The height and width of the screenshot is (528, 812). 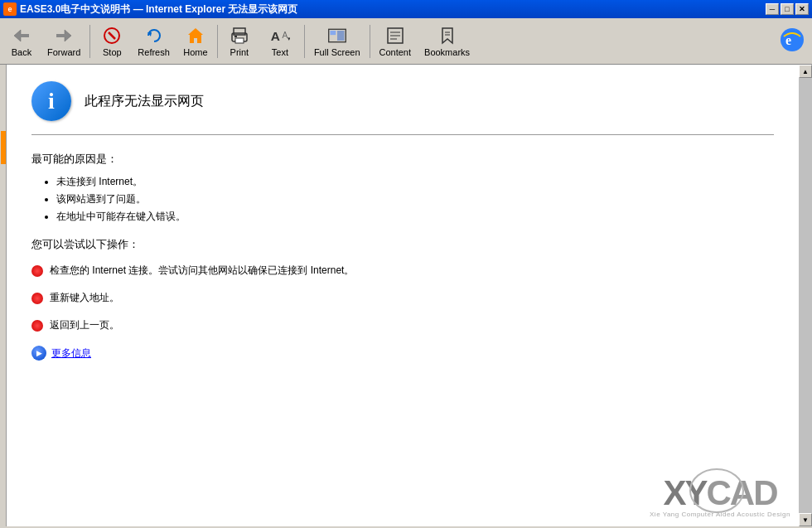 I want to click on reasons-list: 未连接到 Internet。 该网站遇到了问题。 在地址中可能存在键入错误。, so click(x=415, y=199).